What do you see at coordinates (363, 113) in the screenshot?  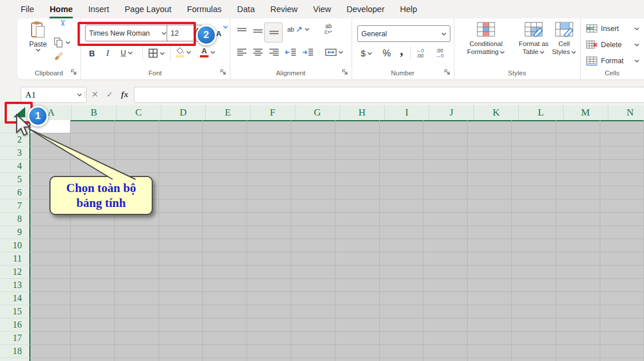 I see `column-header-H: H` at bounding box center [363, 113].